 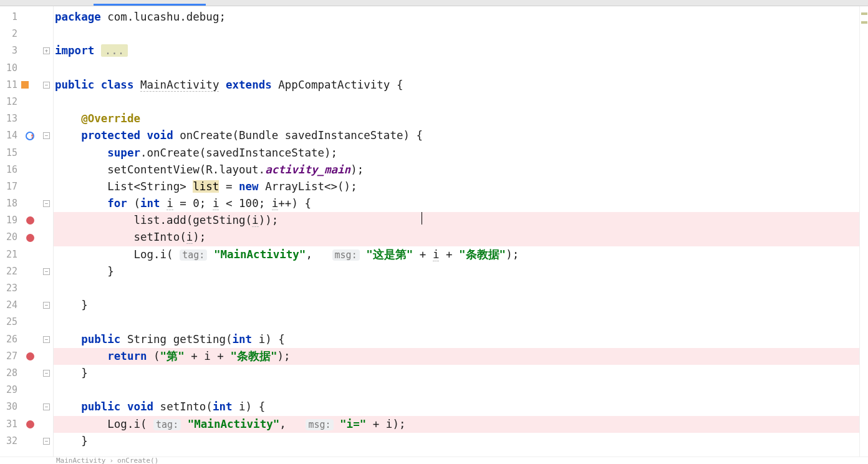 I want to click on tab-bar, so click(x=434, y=3).